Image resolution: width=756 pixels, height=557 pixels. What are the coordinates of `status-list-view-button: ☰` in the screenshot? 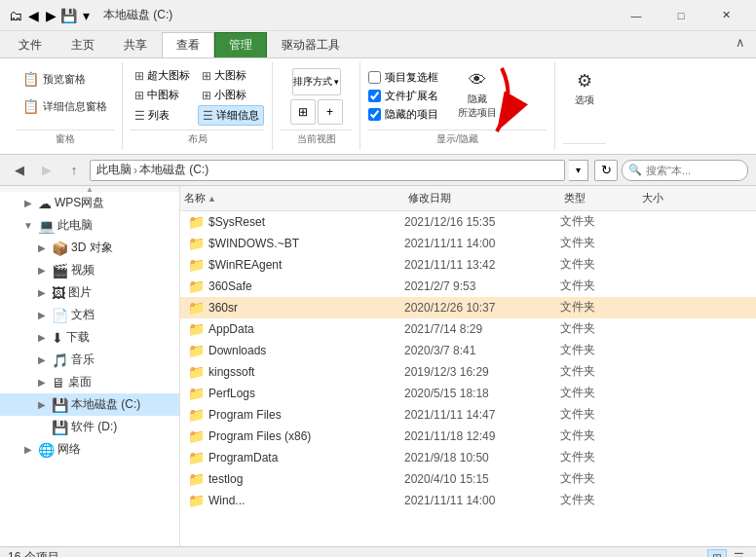 It's located at (738, 553).